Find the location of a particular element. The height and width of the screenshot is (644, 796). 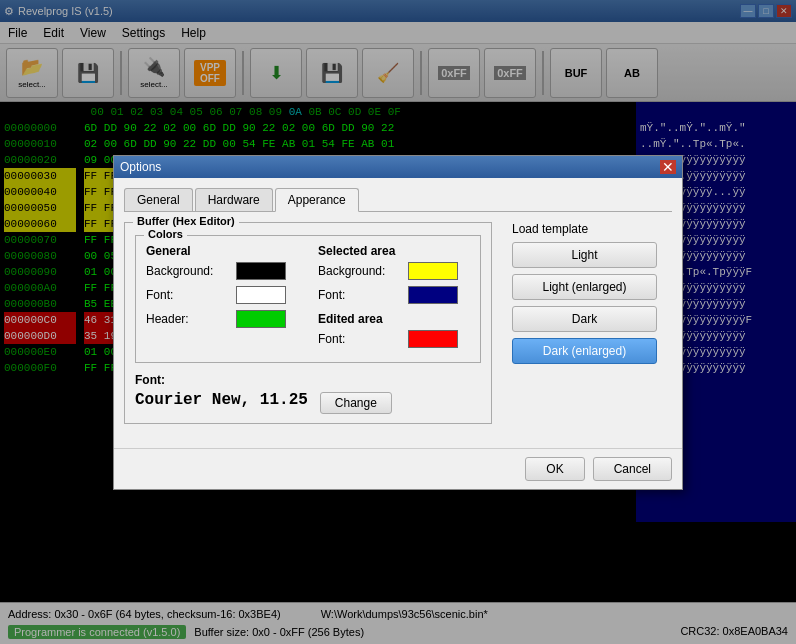

tab-apperance: Apperance is located at coordinates (317, 200).